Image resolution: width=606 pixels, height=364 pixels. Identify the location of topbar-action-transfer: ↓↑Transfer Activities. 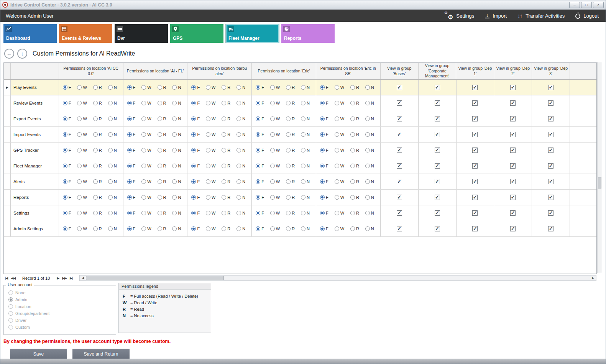
(541, 16).